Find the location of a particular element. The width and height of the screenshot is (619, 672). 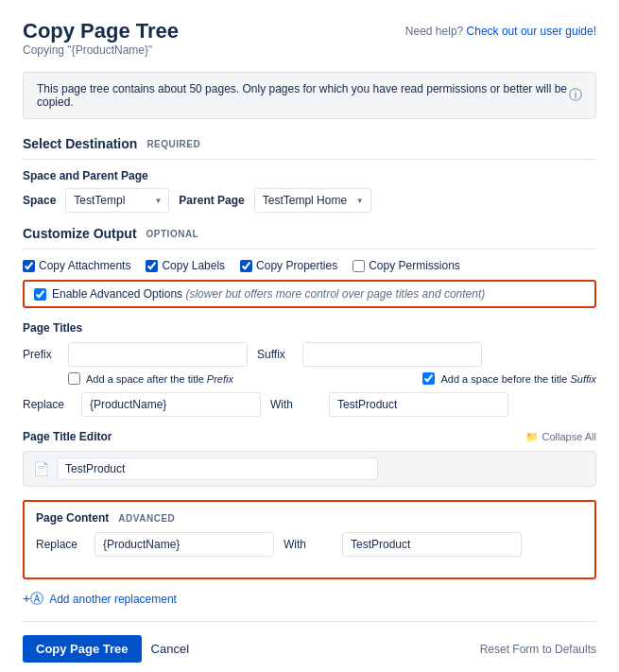

customize-output-section: Customize Output OPTIONAL Copy Attachmen… is located at coordinates (310, 267).